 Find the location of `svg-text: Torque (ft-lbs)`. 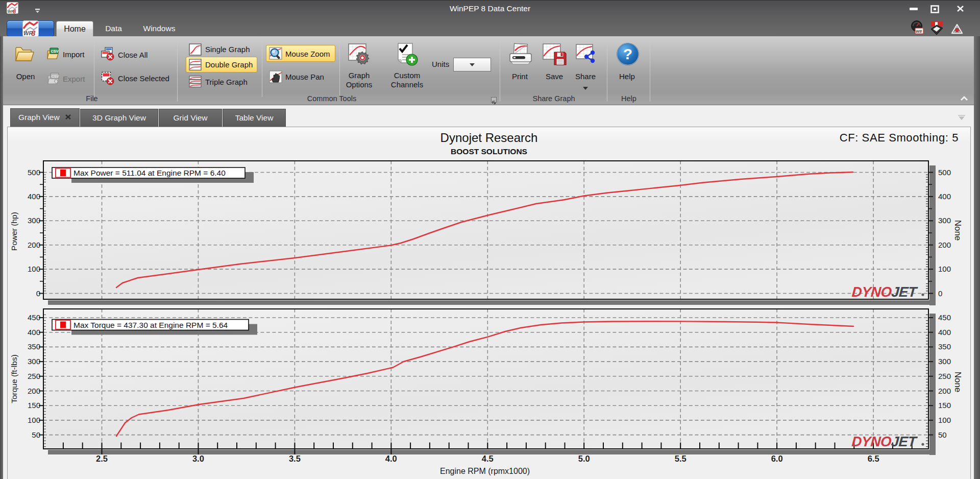

svg-text: Torque (ft-lbs) is located at coordinates (14, 379).